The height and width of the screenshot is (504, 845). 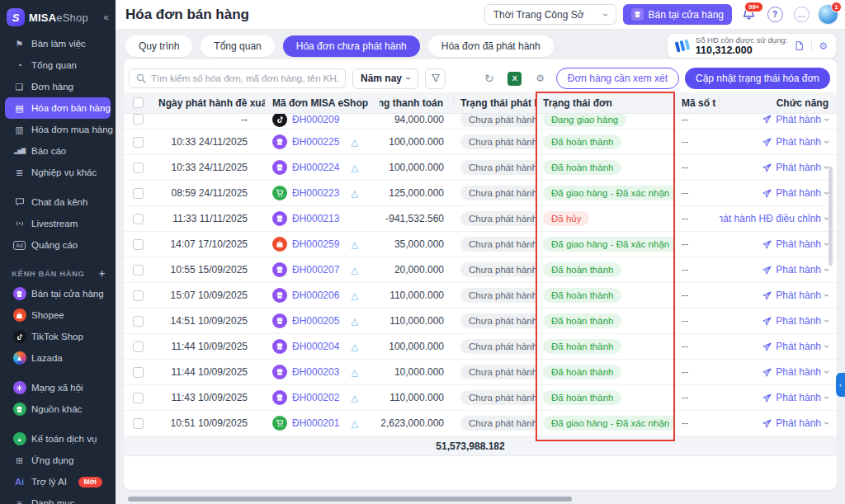 I want to click on tab-item: Hóa đơn đã phát hành, so click(x=491, y=46).